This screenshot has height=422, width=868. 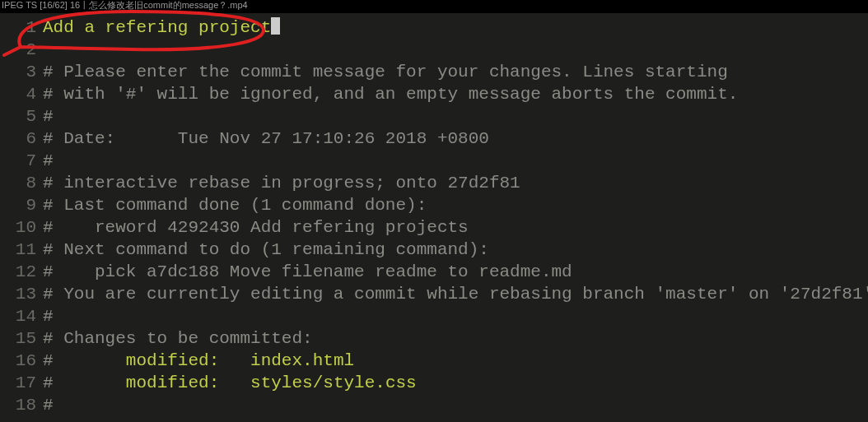 What do you see at coordinates (21, 316) in the screenshot?
I see `line-number: 14` at bounding box center [21, 316].